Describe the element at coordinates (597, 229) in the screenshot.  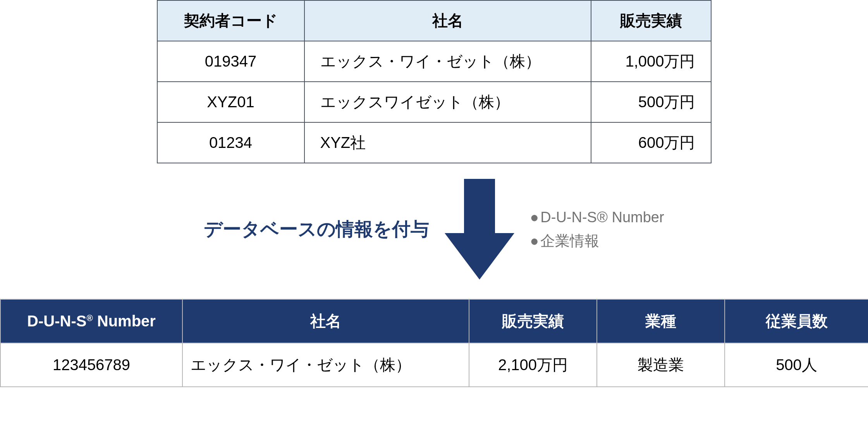
I see `appended-info-list: ● D-U-N-S® Number ● 企業情報` at that location.